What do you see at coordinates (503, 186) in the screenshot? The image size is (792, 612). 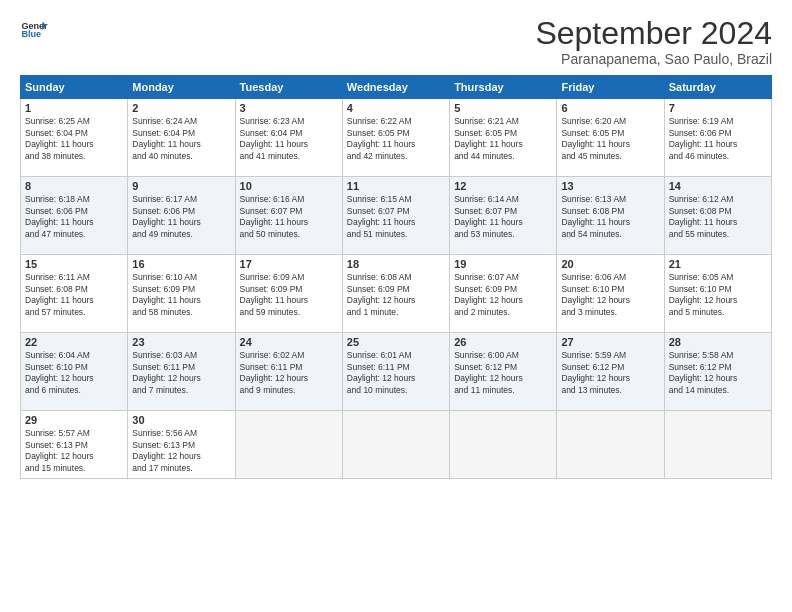 I see `day-number: 12` at bounding box center [503, 186].